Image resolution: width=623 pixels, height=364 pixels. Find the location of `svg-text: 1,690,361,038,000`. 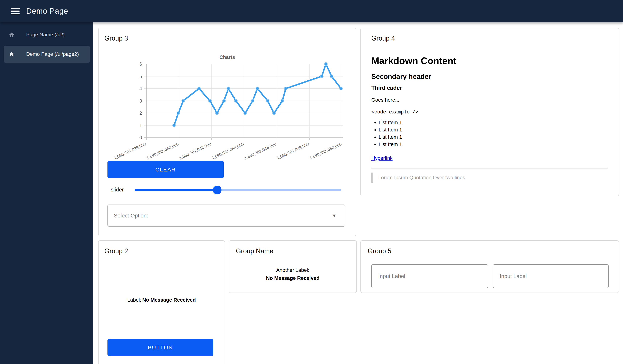

svg-text: 1,690,361,038,000 is located at coordinates (130, 151).